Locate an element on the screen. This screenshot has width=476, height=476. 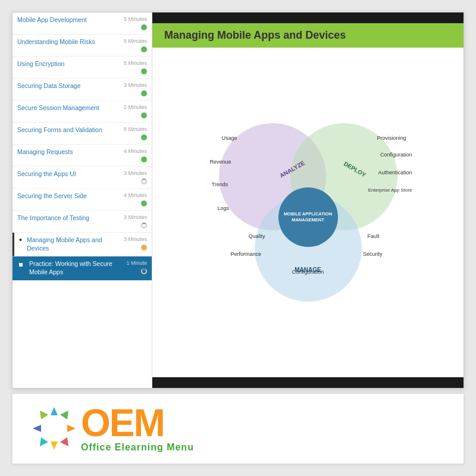
sidebar-label-server: Securing the Server Side is located at coordinates (65, 196).